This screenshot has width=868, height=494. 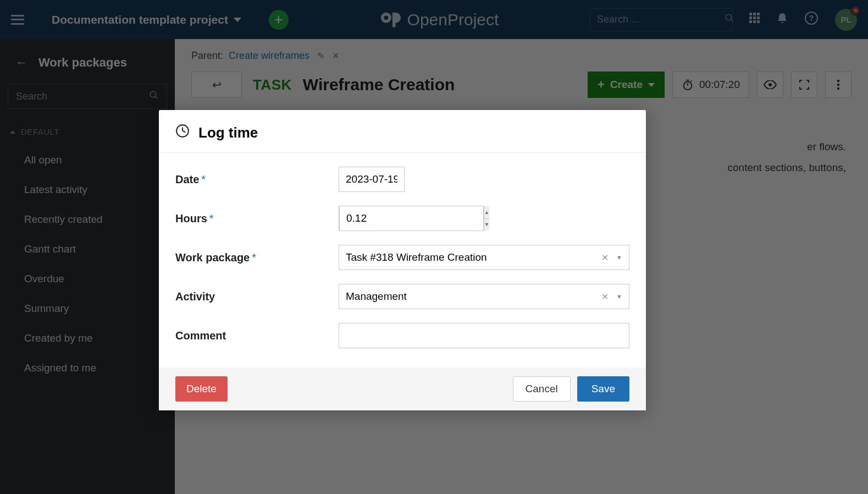 I want to click on comment-row: Comment, so click(x=402, y=336).